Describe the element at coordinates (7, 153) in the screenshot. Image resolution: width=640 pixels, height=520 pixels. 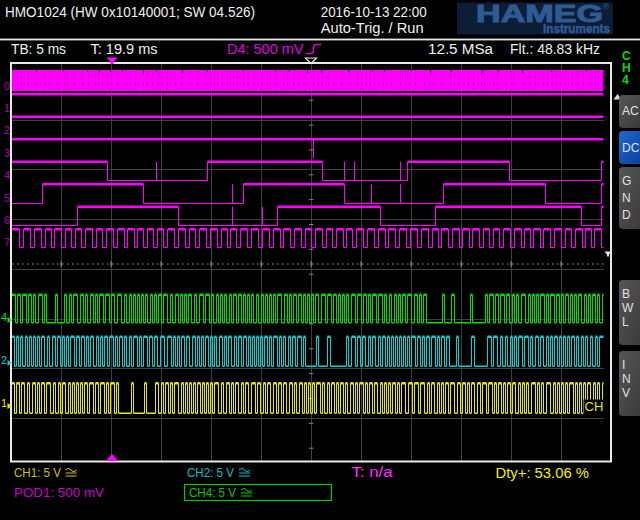
I see `svg-text: 3` at that location.